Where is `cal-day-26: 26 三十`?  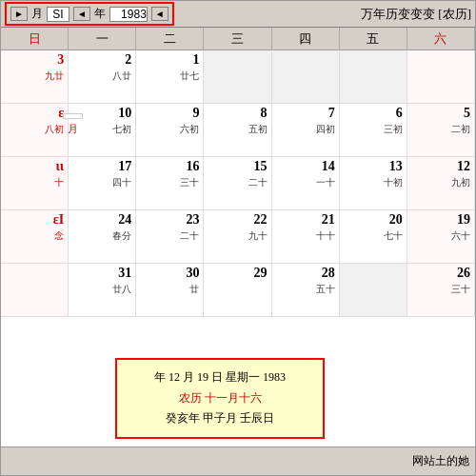
cal-day-26: 26 三十 is located at coordinates (442, 290).